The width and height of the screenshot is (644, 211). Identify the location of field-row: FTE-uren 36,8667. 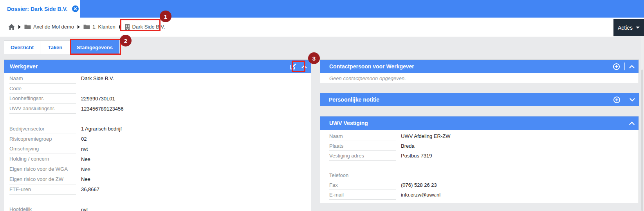
(160, 190).